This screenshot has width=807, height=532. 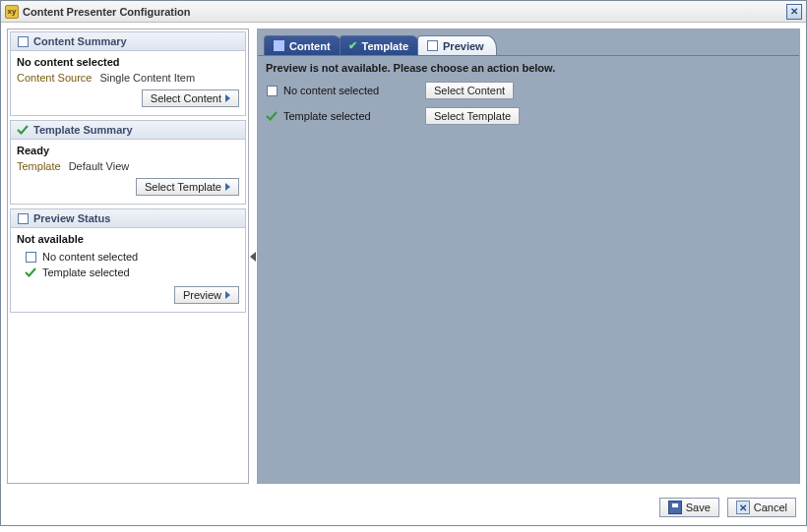 What do you see at coordinates (689, 507) in the screenshot?
I see `save-button: Save` at bounding box center [689, 507].